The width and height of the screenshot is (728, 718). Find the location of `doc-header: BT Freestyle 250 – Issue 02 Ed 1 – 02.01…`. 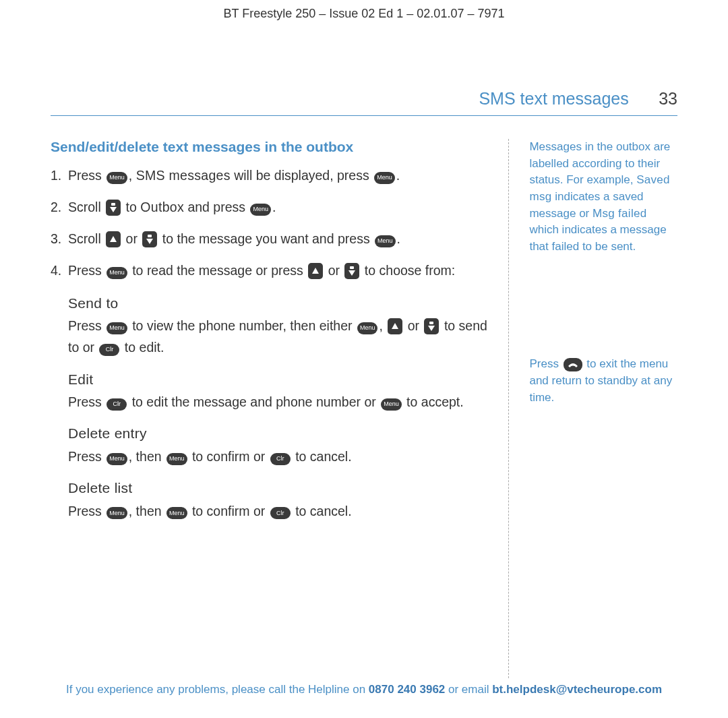

doc-header: BT Freestyle 250 – Issue 02 Ed 1 – 02.01… is located at coordinates (364, 12).